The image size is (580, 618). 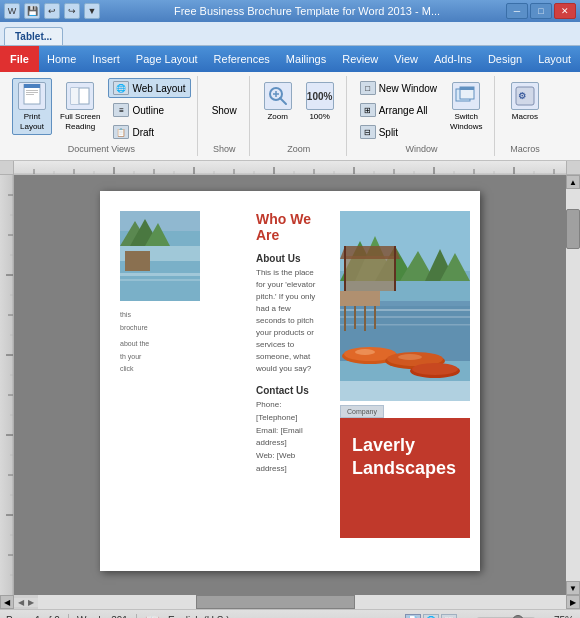 I want to click on zoom-slider-thumb, so click(x=518, y=617).